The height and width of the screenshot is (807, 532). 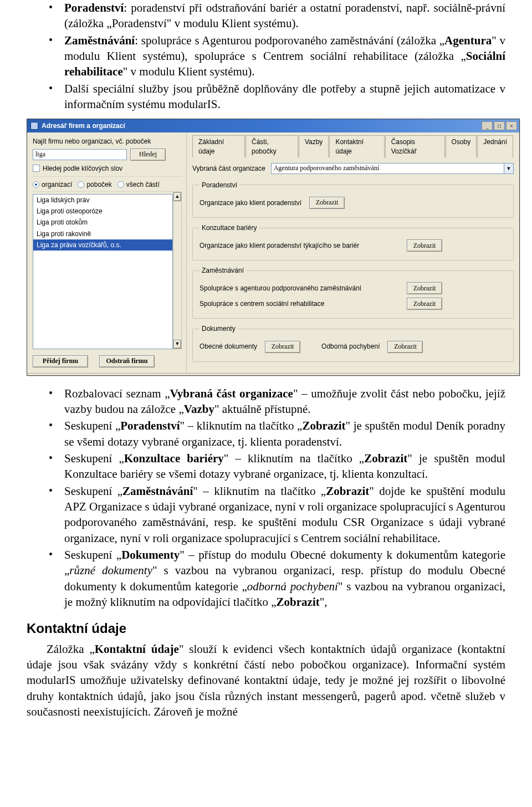 What do you see at coordinates (357, 146) in the screenshot?
I see `tab-kontaktni-udaje: Kontaktní údaje` at bounding box center [357, 146].